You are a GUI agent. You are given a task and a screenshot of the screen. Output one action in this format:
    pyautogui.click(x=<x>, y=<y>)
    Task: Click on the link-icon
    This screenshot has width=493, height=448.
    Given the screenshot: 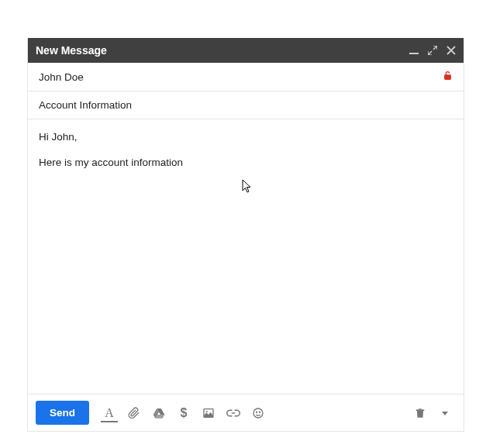 What is the action you would take?
    pyautogui.click(x=233, y=413)
    